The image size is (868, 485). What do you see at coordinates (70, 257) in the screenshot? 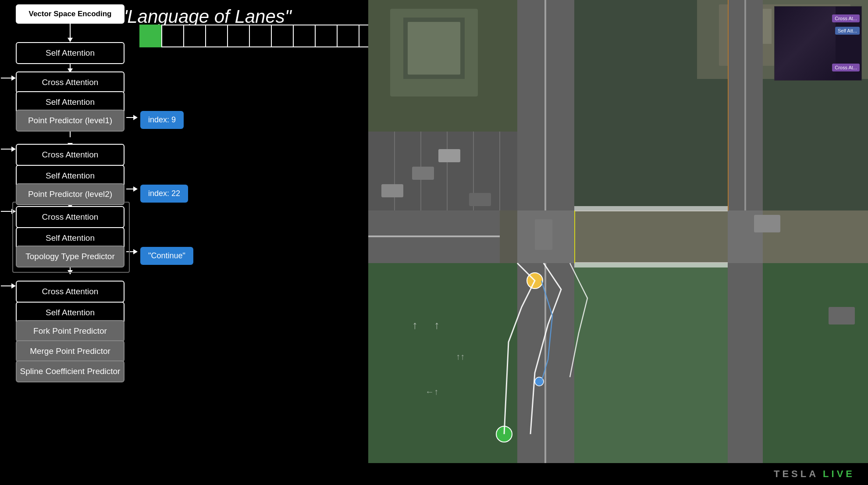
I see `topology-predictor: Topology Type Predictor` at bounding box center [70, 257].